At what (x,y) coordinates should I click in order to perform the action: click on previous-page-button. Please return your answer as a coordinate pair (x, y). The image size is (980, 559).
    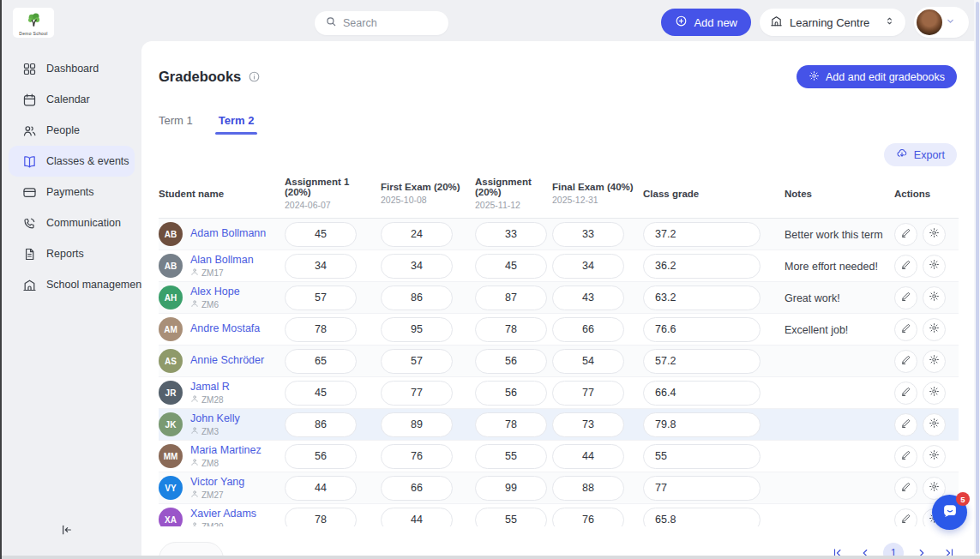
    Looking at the image, I should click on (865, 550).